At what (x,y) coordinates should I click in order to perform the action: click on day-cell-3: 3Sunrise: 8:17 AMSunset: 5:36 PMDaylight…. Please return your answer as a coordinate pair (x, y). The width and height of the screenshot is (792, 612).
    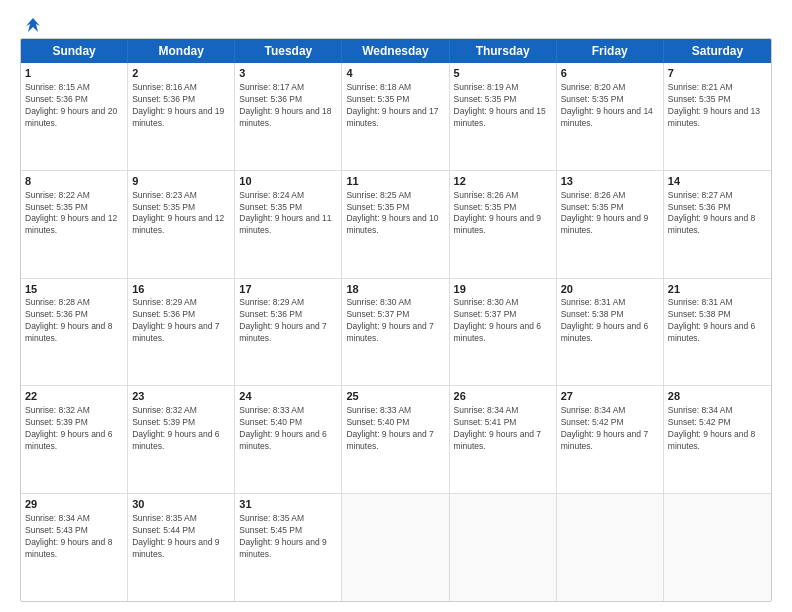
    Looking at the image, I should click on (288, 116).